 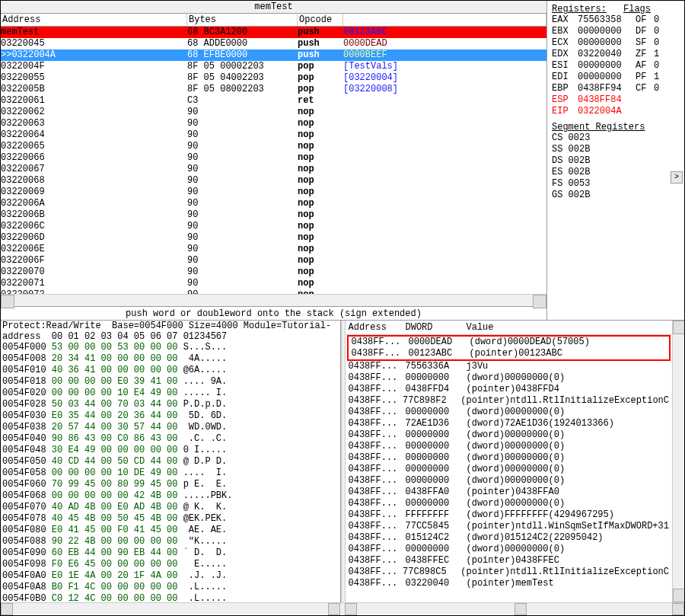 What do you see at coordinates (274, 32) in the screenshot?
I see `disasm-row: memTest68 BC3A1200push00123ABC` at bounding box center [274, 32].